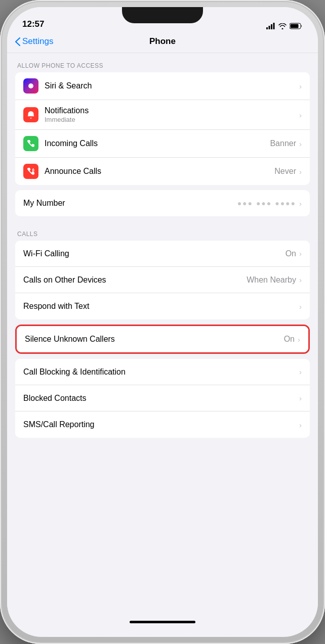  I want to click on siri-search-row: Siri & Search ›, so click(162, 86).